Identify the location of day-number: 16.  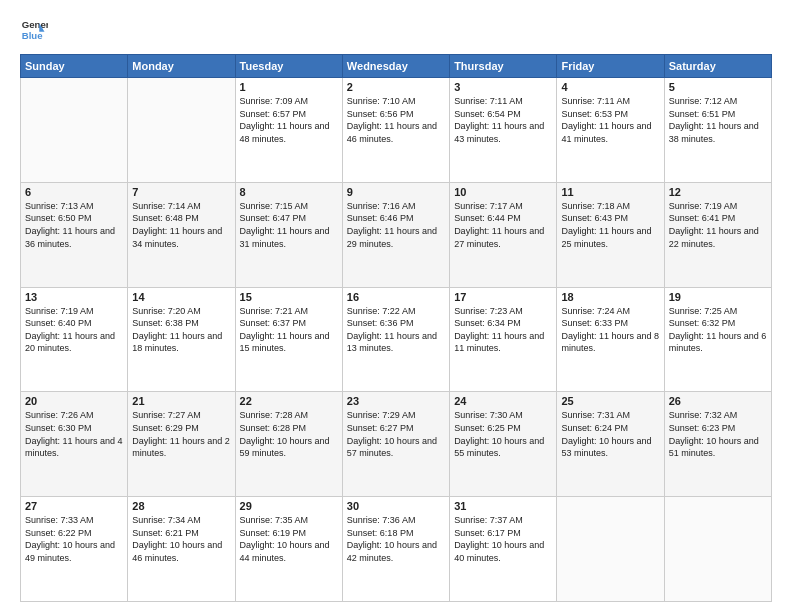
(396, 297).